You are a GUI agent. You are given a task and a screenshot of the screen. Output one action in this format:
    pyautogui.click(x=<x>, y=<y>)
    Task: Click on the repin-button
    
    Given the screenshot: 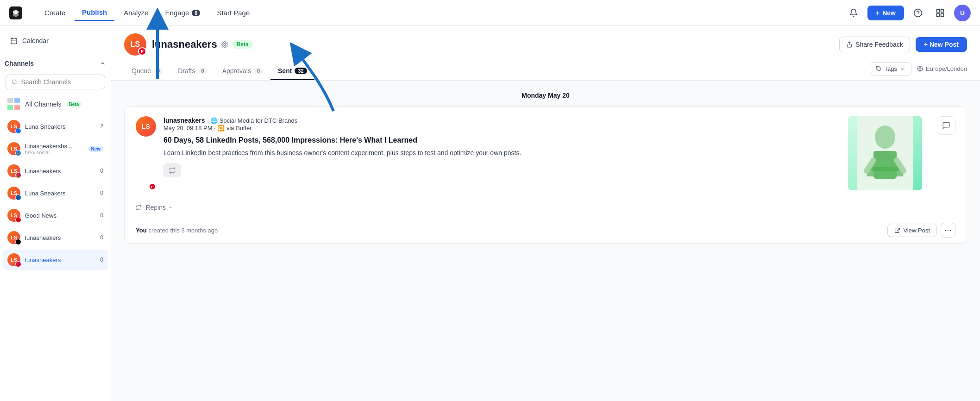 What is the action you would take?
    pyautogui.click(x=172, y=170)
    